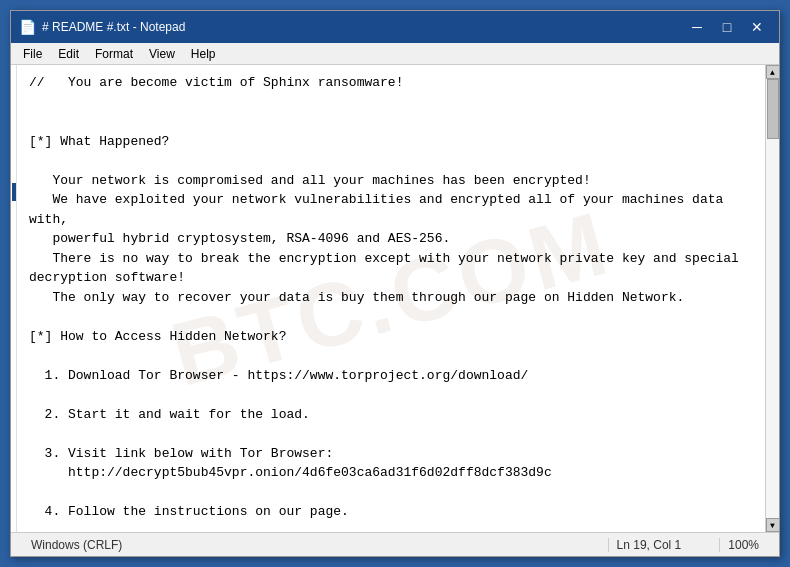  I want to click on status-encoding: Windows (CRLF), so click(76, 545).